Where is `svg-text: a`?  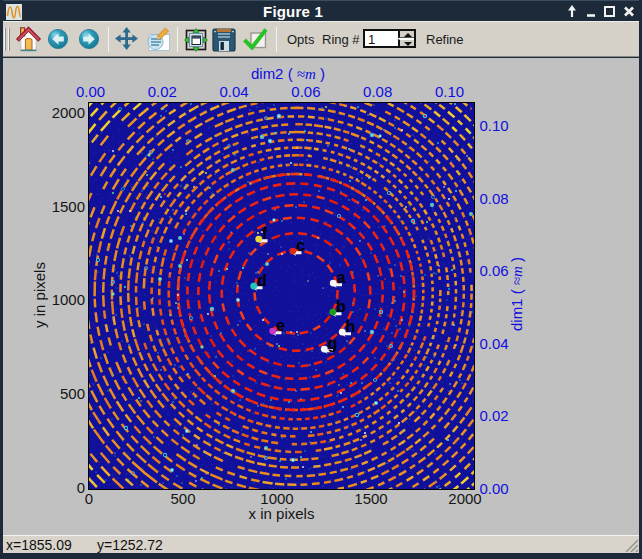
svg-text: a is located at coordinates (342, 278).